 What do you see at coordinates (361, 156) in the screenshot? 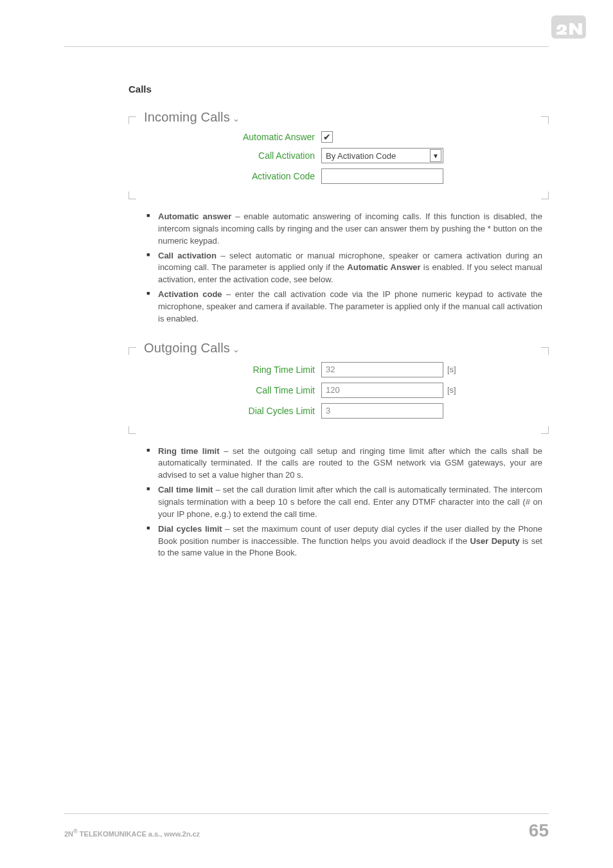
I see `select-call-activation-value: By Activation Code` at bounding box center [361, 156].